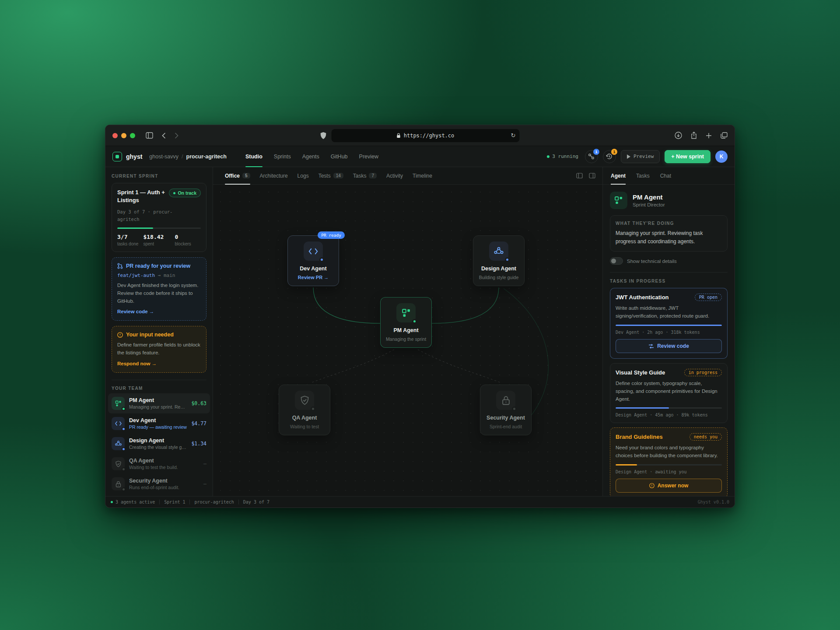 The image size is (840, 630). Describe the element at coordinates (666, 176) in the screenshot. I see `panel-tab-chat: Chat` at that location.